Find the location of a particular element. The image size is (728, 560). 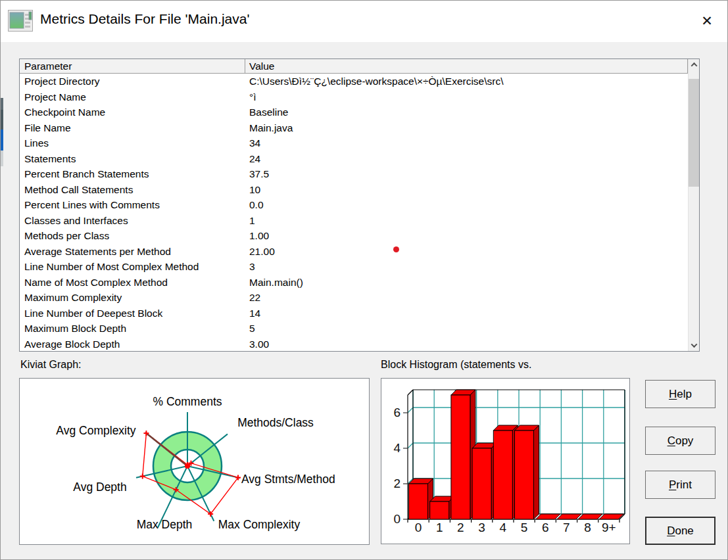

table-row: Classes and Interfaces1 is located at coordinates (354, 221).